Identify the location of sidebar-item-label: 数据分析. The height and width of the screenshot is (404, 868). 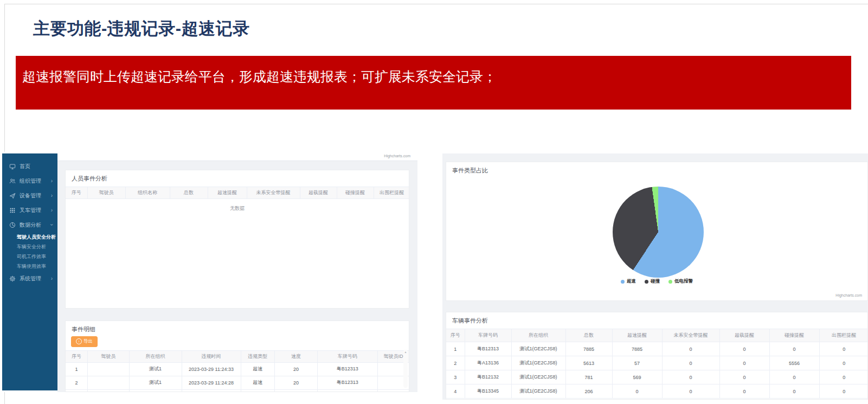
(30, 225).